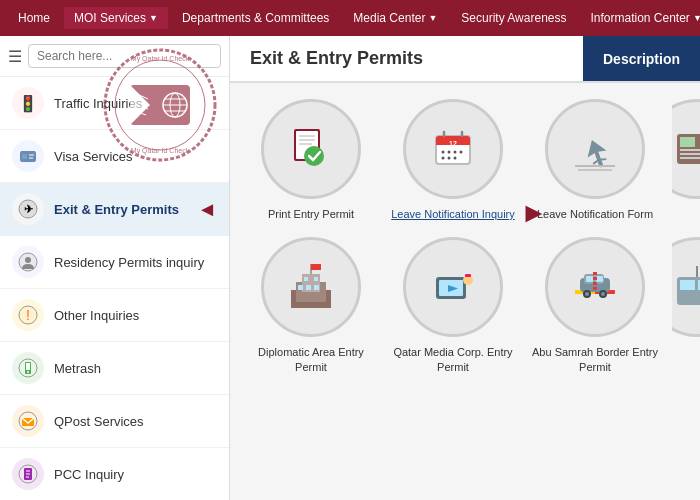  What do you see at coordinates (311, 214) in the screenshot?
I see `print-entry-label: Print Entry Permit` at bounding box center [311, 214].